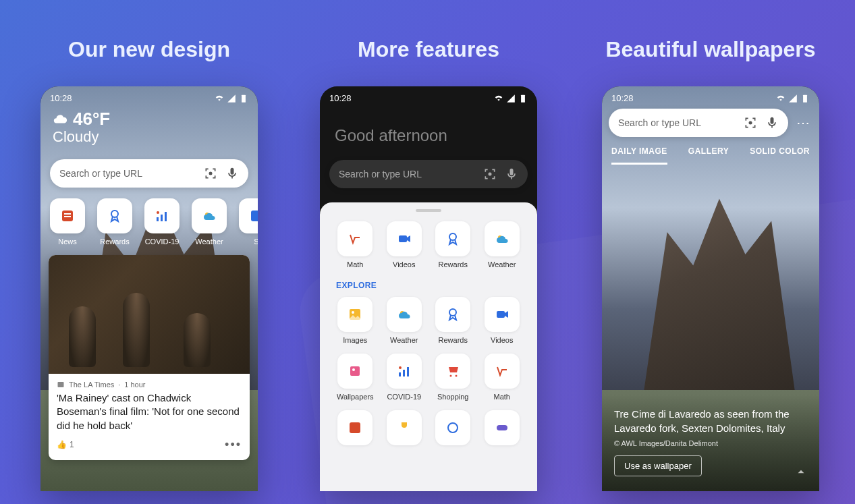 Image resolution: width=855 pixels, height=504 pixels. I want to click on news-reaction: 👍 1, so click(65, 445).